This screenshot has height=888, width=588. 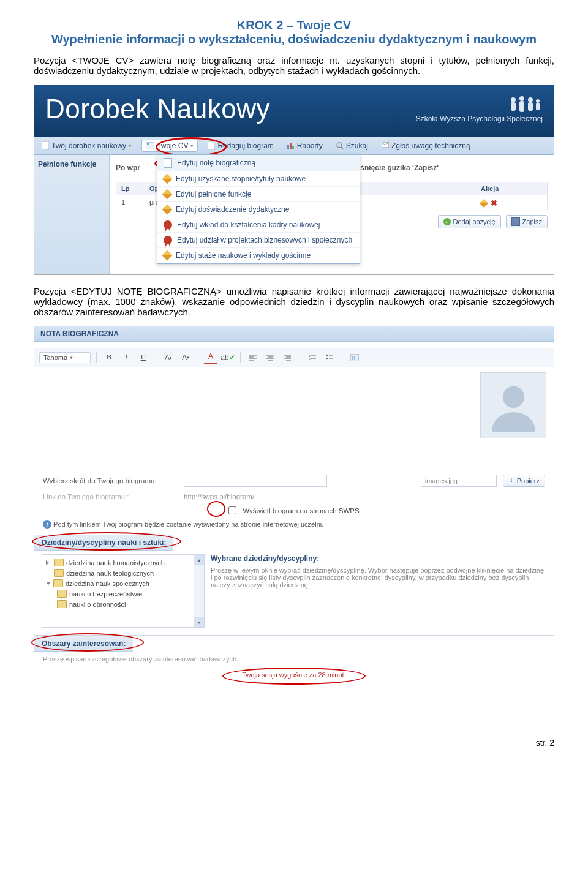 What do you see at coordinates (123, 604) in the screenshot?
I see `tree-node: nauki o obronności` at bounding box center [123, 604].